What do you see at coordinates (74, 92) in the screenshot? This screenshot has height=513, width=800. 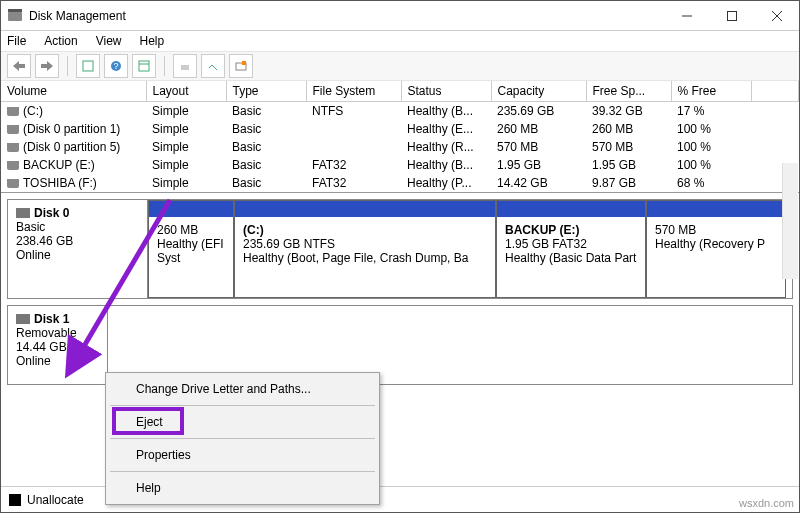 I see `col-volume: Volume` at bounding box center [74, 92].